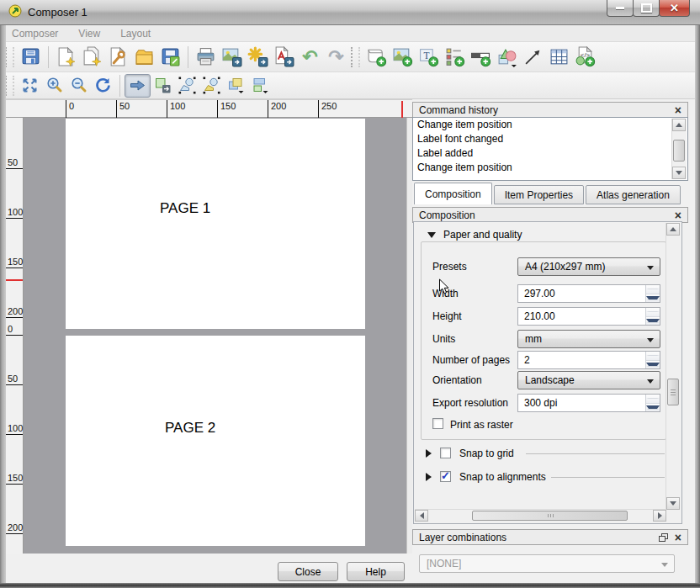  I want to click on separator-line, so click(607, 478).